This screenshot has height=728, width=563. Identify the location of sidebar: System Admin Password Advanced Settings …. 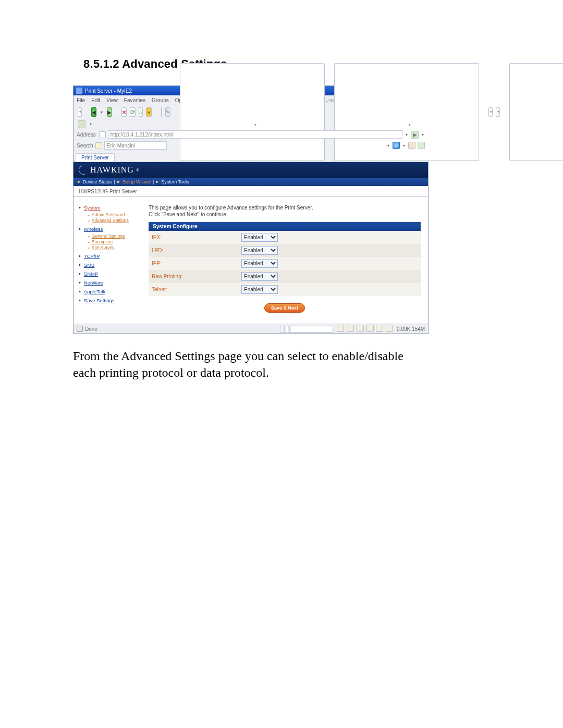
(109, 261).